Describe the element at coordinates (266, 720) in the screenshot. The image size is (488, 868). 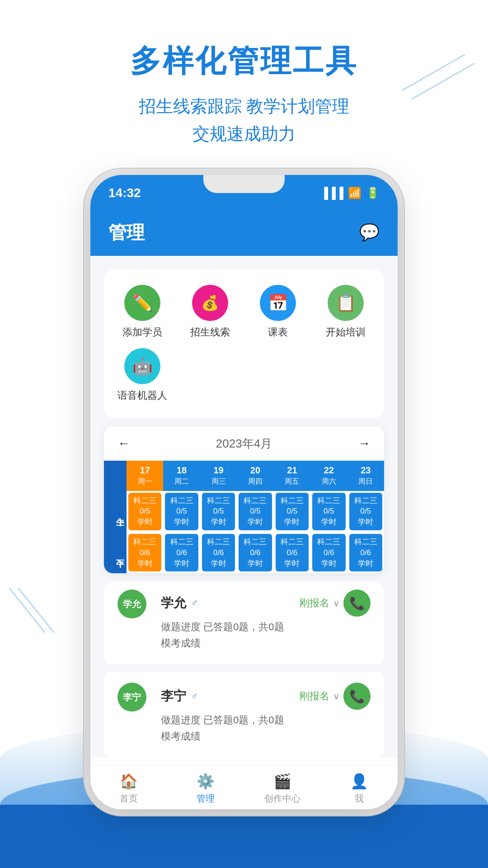
I see `student-2-progress: 做题进度 已答题0题，共0题` at that location.